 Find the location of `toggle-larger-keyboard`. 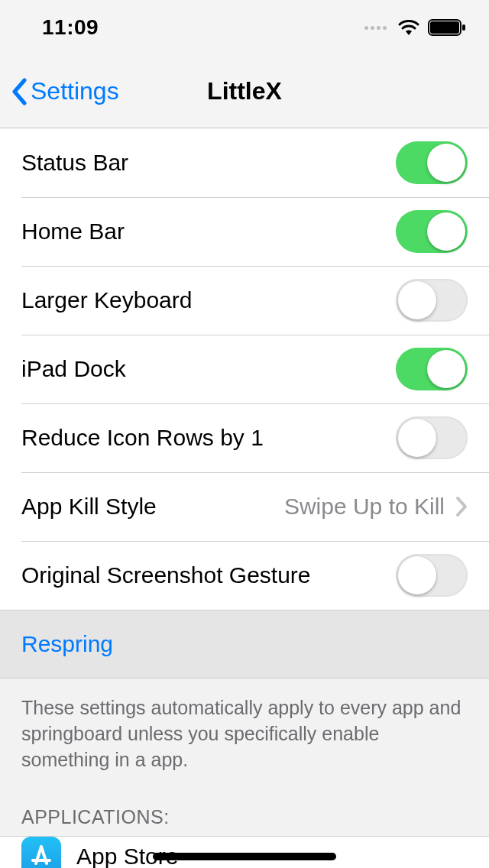

toggle-larger-keyboard is located at coordinates (432, 300).